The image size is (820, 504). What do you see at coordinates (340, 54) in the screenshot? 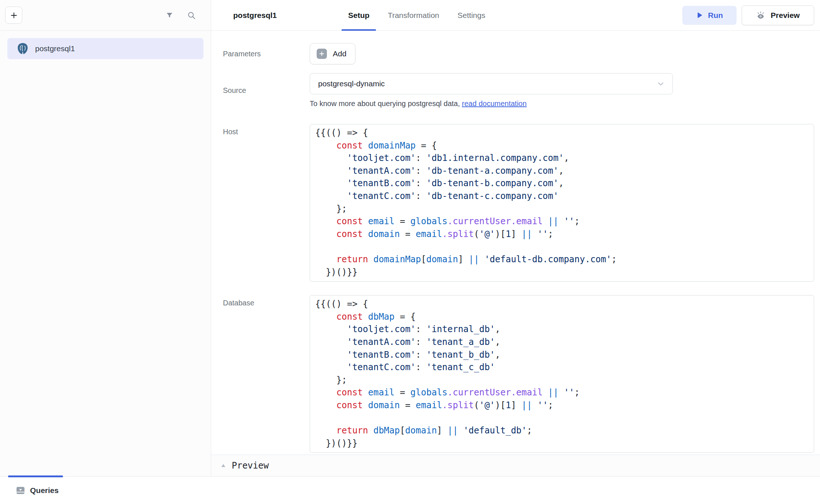
I see `add-parameter-label: Add` at bounding box center [340, 54].